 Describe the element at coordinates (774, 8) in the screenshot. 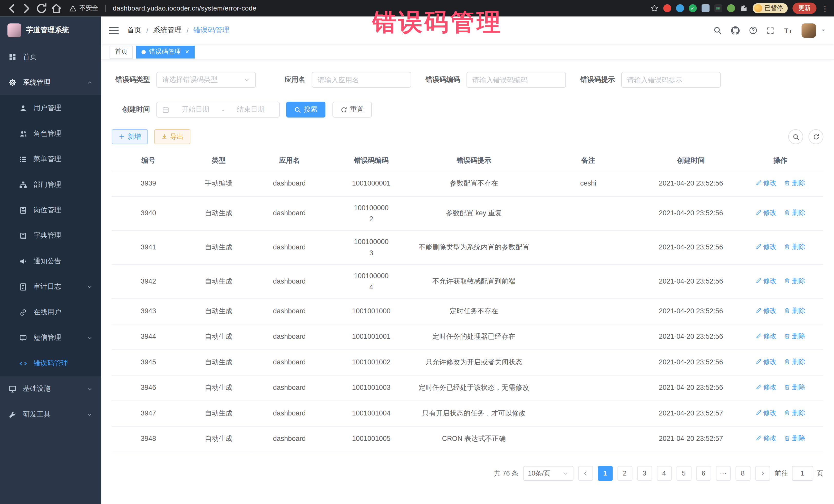

I see `profile-paused-label: 已暂停` at that location.